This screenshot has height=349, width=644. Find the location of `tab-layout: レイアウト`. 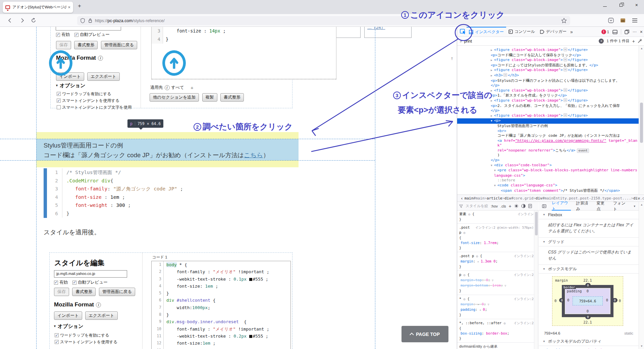

tab-layout: レイアウト is located at coordinates (561, 206).